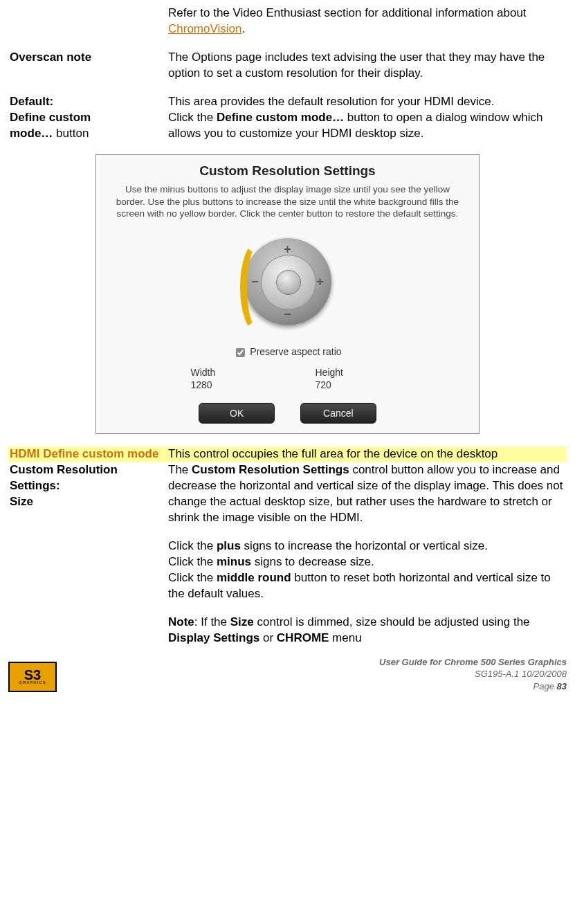  What do you see at coordinates (289, 282) in the screenshot?
I see `reset-button` at bounding box center [289, 282].